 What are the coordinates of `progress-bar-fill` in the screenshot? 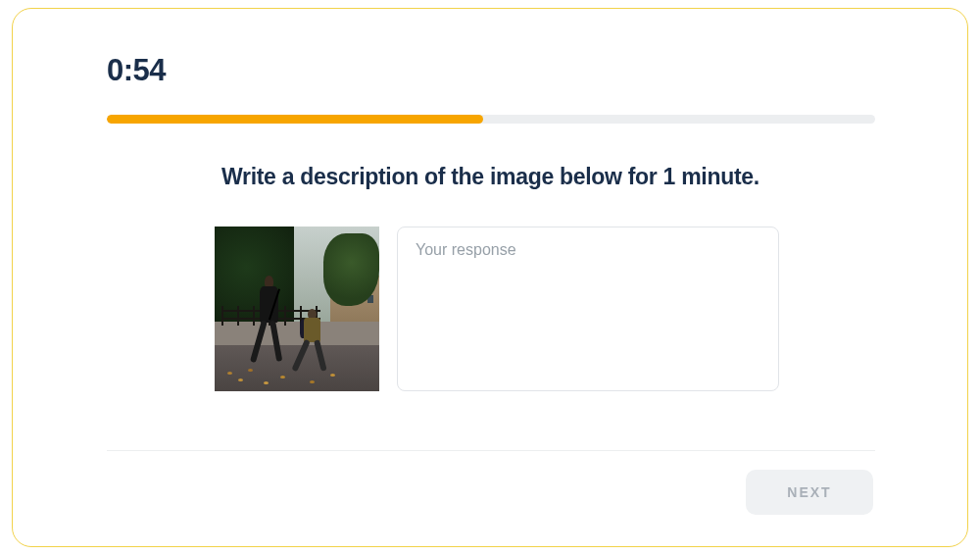 It's located at (295, 120).